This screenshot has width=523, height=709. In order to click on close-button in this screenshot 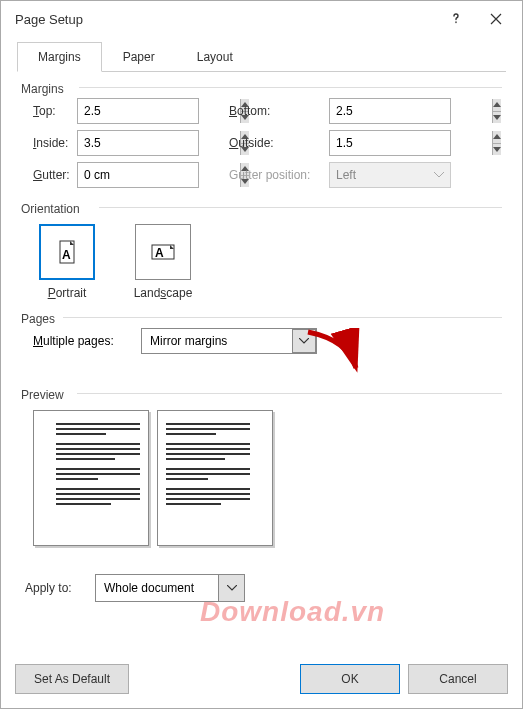, I will do `click(496, 19)`.